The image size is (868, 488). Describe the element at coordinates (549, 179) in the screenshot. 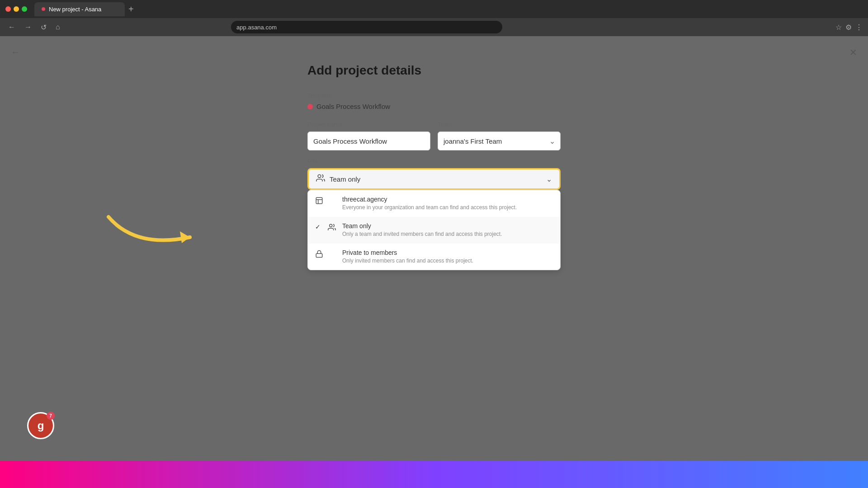

I see `chevron-down-icon: ⌄` at that location.